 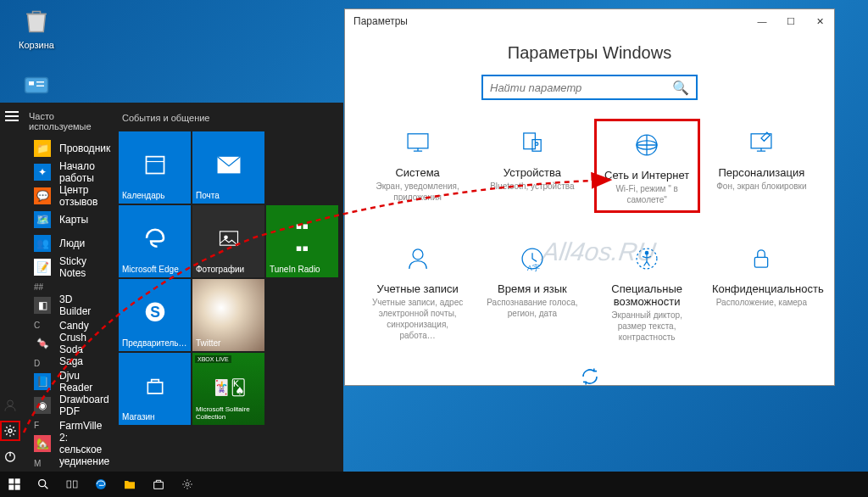 What do you see at coordinates (229, 241) in the screenshot?
I see `tile-photos: Фотографии` at bounding box center [229, 241].